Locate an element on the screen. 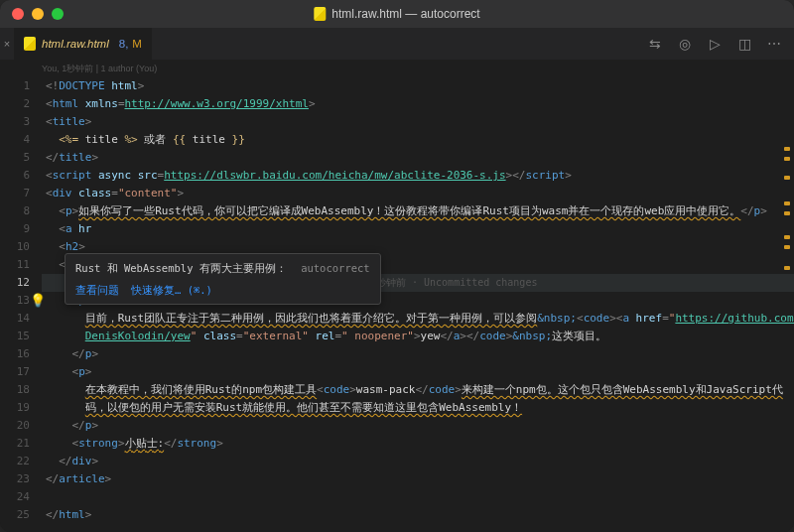  window-title: html.raw.html — autocorrect is located at coordinates (397, 14).